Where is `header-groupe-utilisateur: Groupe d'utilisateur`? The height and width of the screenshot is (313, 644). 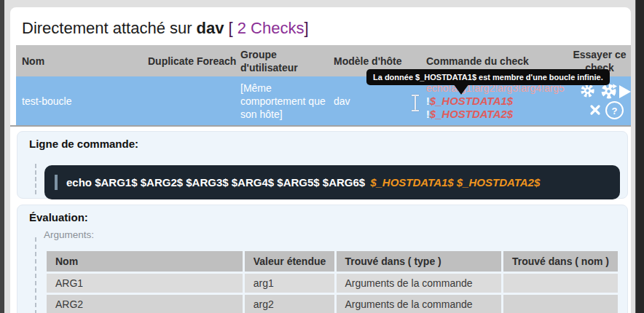
header-groupe-utilisateur: Groupe d'utilisateur is located at coordinates (283, 61).